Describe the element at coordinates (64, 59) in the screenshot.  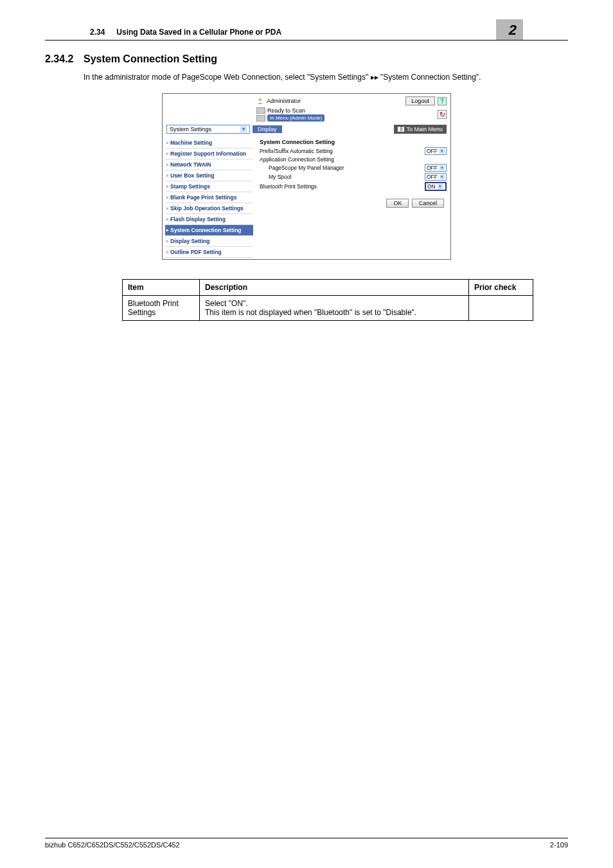
I see `section-number: 2.34.2` at that location.